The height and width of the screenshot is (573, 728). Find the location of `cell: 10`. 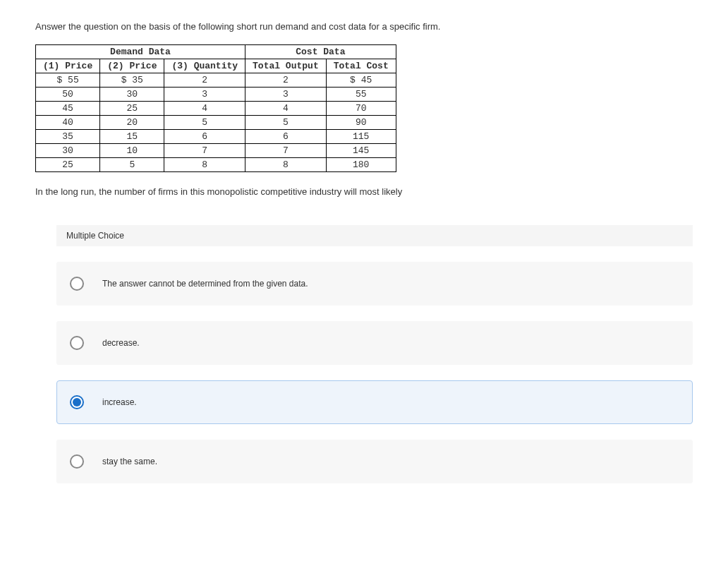

cell: 10 is located at coordinates (133, 151).